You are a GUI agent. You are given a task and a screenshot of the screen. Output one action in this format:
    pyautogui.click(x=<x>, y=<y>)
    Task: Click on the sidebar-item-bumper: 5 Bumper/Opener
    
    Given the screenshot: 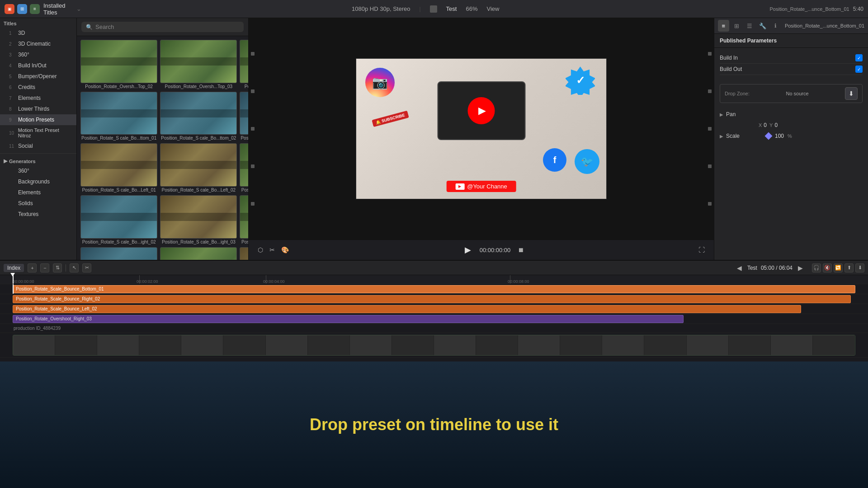 What is the action you would take?
    pyautogui.click(x=38, y=76)
    